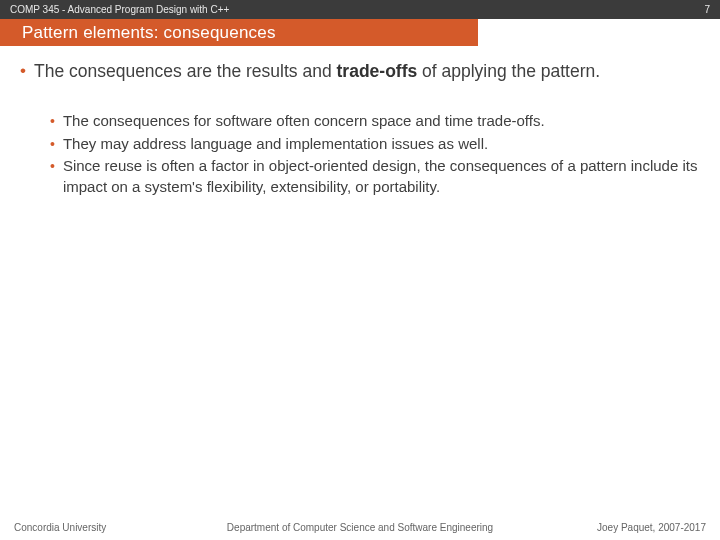  What do you see at coordinates (508, 71) in the screenshot?
I see `main-post: of applying the pattern.` at bounding box center [508, 71].